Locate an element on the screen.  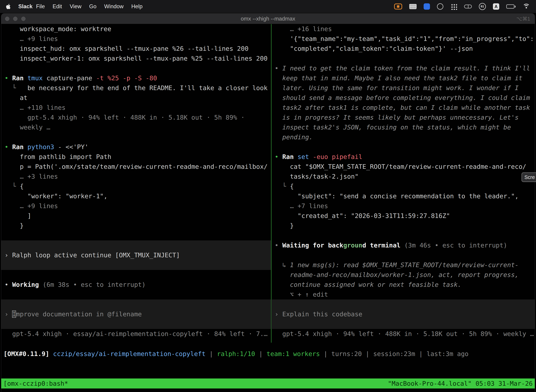
zoom-button is located at coordinates (23, 19).